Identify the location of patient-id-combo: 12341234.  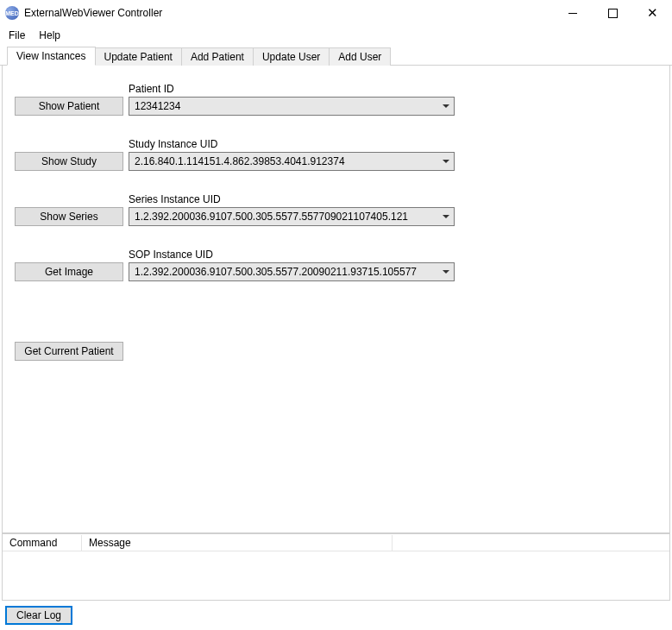
(292, 106).